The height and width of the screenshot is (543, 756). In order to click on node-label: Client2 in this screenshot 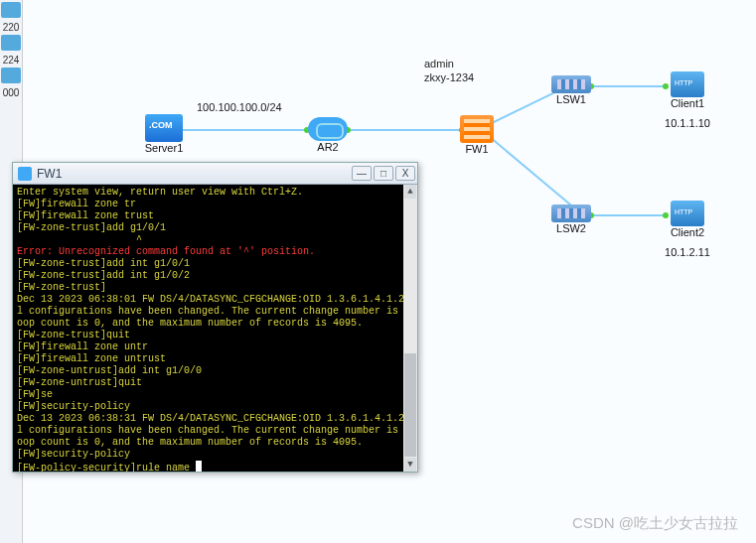, I will do `click(687, 232)`.